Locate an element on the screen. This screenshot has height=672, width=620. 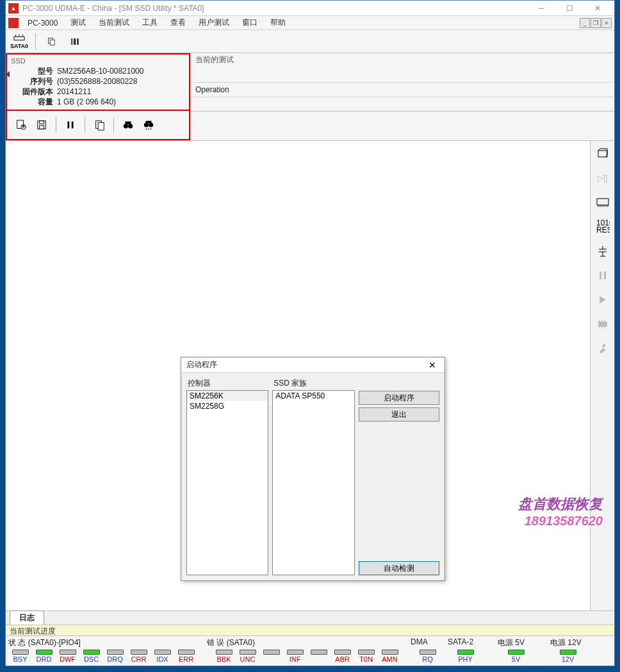
led-label: ERR is located at coordinates (186, 659).